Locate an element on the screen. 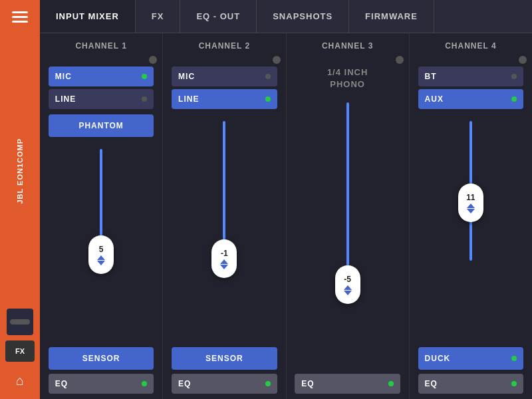 Image resolution: width=532 pixels, height=399 pixels. channel-4-eq-label: EQ is located at coordinates (431, 384).